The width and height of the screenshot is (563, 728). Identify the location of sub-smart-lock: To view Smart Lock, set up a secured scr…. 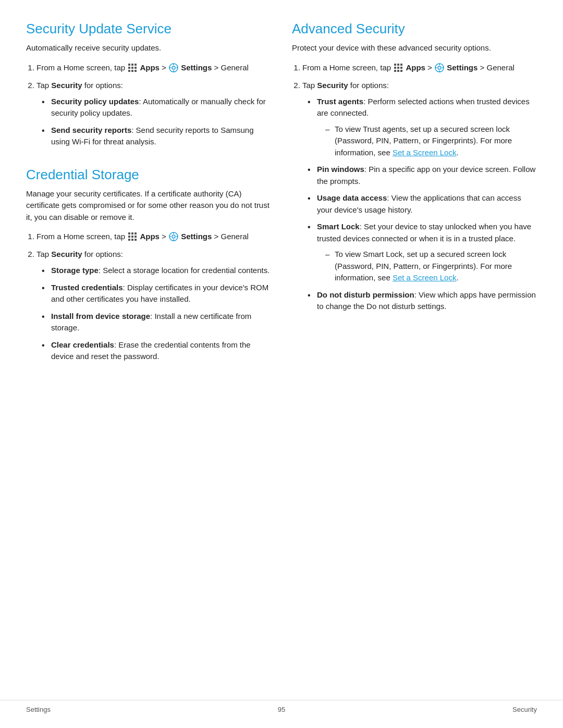
(431, 266).